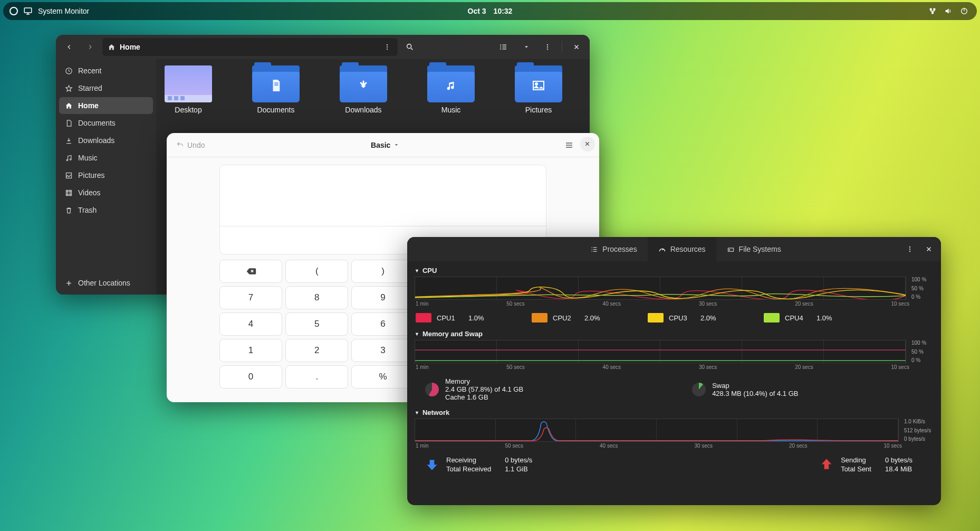 This screenshot has width=980, height=531. Describe the element at coordinates (106, 88) in the screenshot. I see `sidebar-item-starred: Starred` at that location.